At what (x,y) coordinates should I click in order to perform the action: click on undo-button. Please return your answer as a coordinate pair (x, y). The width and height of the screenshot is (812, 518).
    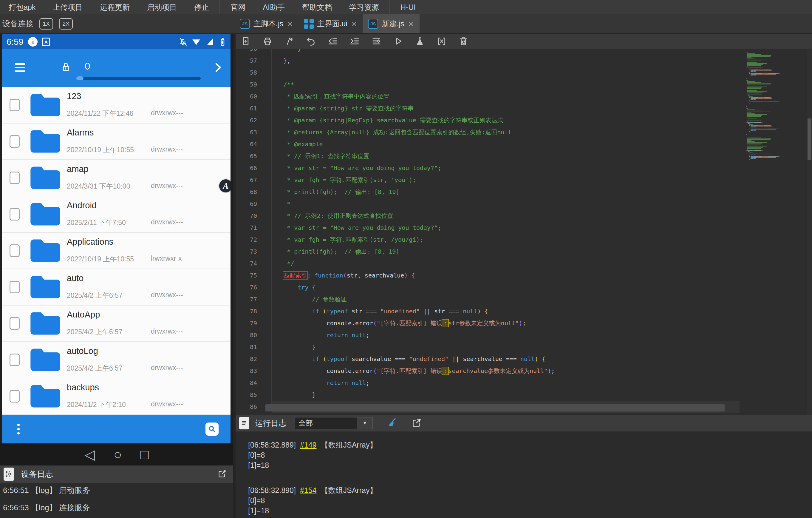
    Looking at the image, I should click on (311, 41).